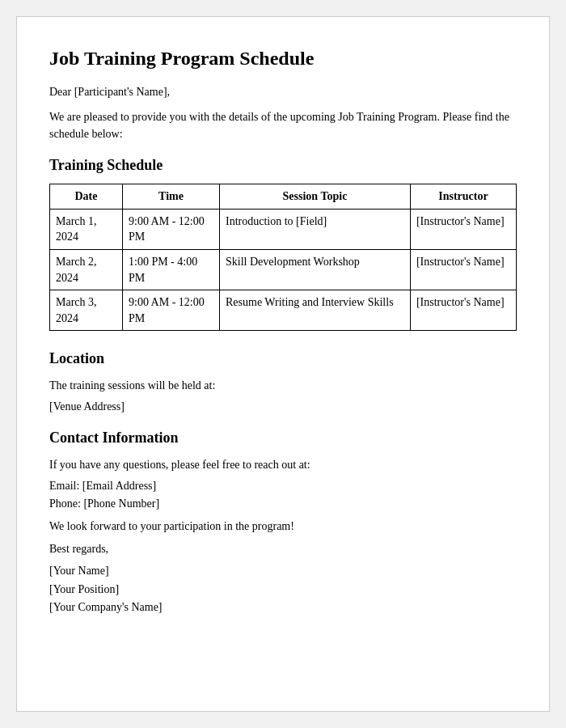 Image resolution: width=566 pixels, height=728 pixels. What do you see at coordinates (87, 311) in the screenshot?
I see `cell-date-2: March 3, 2024` at bounding box center [87, 311].